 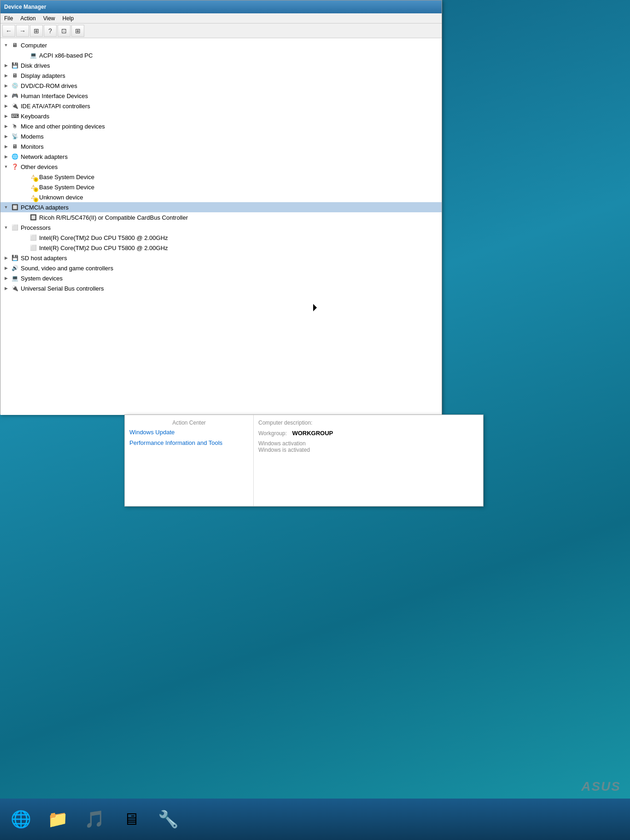 What do you see at coordinates (6, 157) in the screenshot?
I see `expand-network` at bounding box center [6, 157].